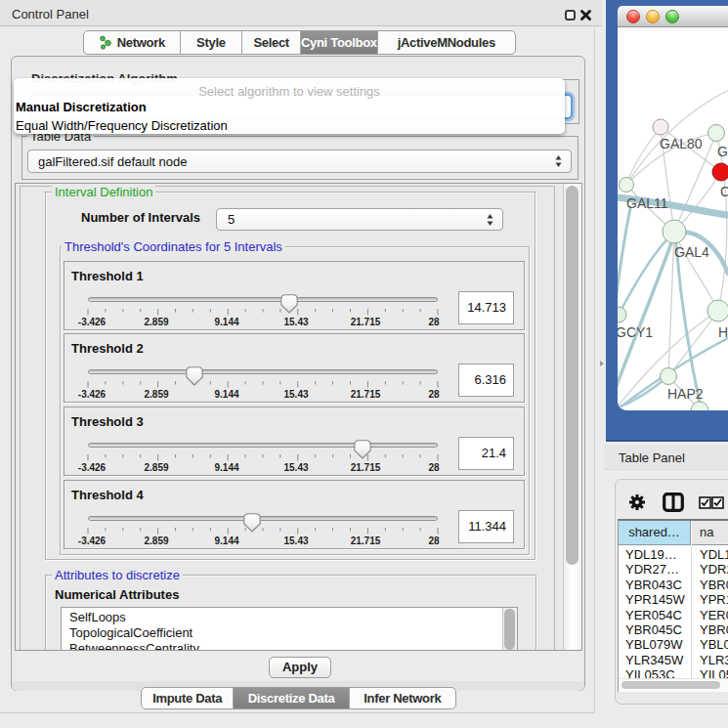 Image resolution: width=728 pixels, height=728 pixels. What do you see at coordinates (723, 332) in the screenshot?
I see `svg-text: HI` at bounding box center [723, 332].